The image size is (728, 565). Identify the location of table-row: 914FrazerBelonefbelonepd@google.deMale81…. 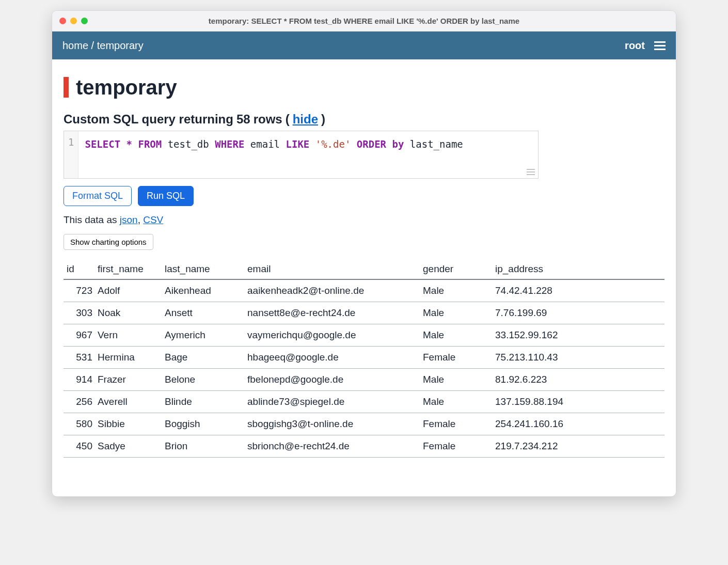
(364, 380).